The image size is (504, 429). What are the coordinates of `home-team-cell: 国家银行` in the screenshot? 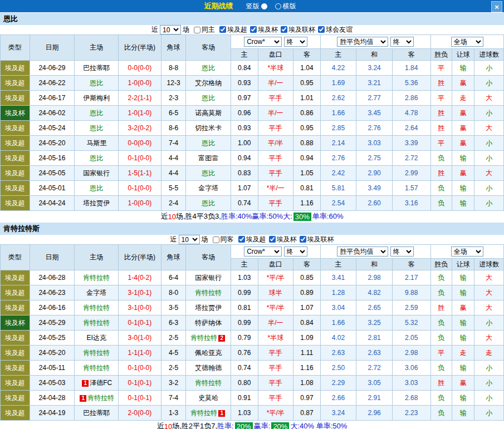 It's located at (97, 174).